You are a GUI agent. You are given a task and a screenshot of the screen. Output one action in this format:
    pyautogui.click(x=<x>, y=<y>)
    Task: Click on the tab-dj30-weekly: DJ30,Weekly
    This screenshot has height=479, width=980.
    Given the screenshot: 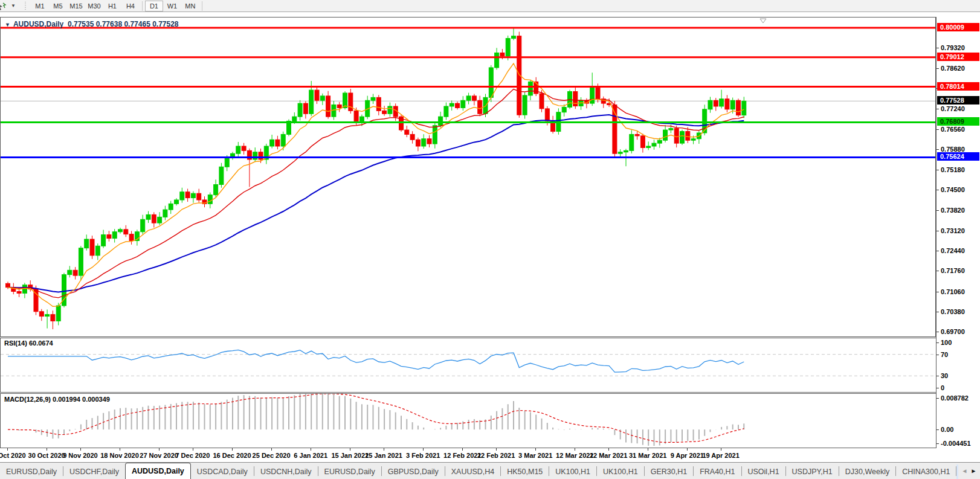 What is the action you would take?
    pyautogui.click(x=868, y=472)
    